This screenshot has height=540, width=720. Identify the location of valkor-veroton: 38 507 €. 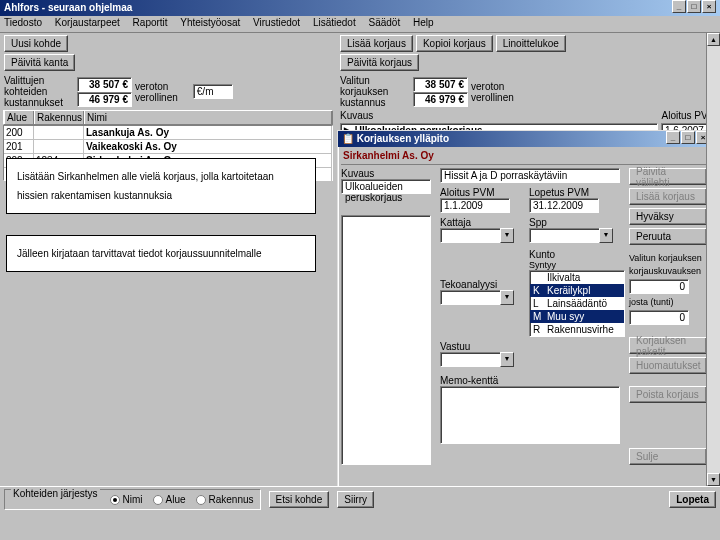
(440, 84).